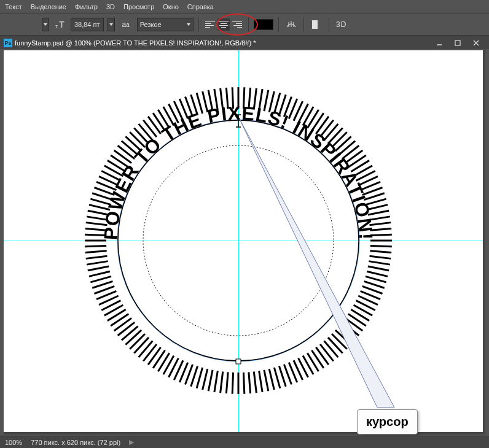 The image size is (489, 448). Describe the element at coordinates (237, 25) in the screenshot. I see `align-right-button` at that location.